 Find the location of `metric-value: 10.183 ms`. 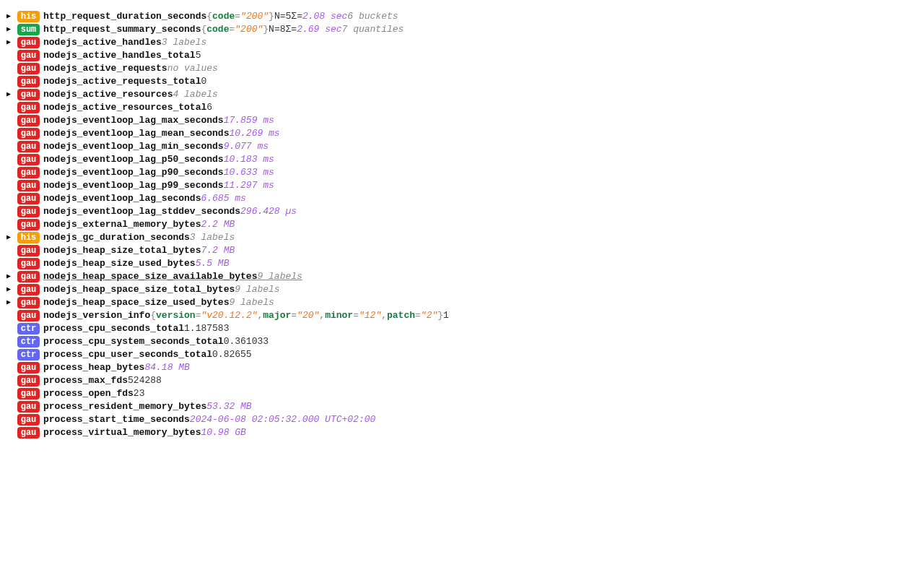

metric-value: 10.183 ms is located at coordinates (249, 160).